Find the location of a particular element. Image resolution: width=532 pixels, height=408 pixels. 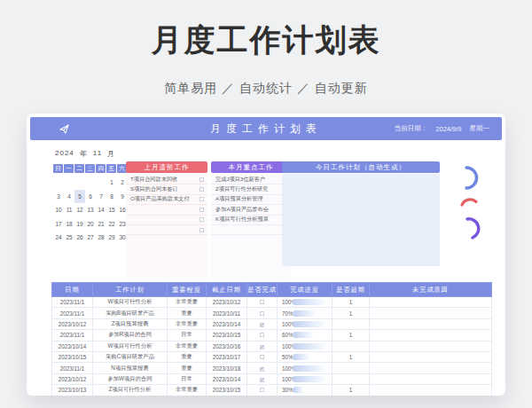

current-date-label: 当前日期： is located at coordinates (411, 129).